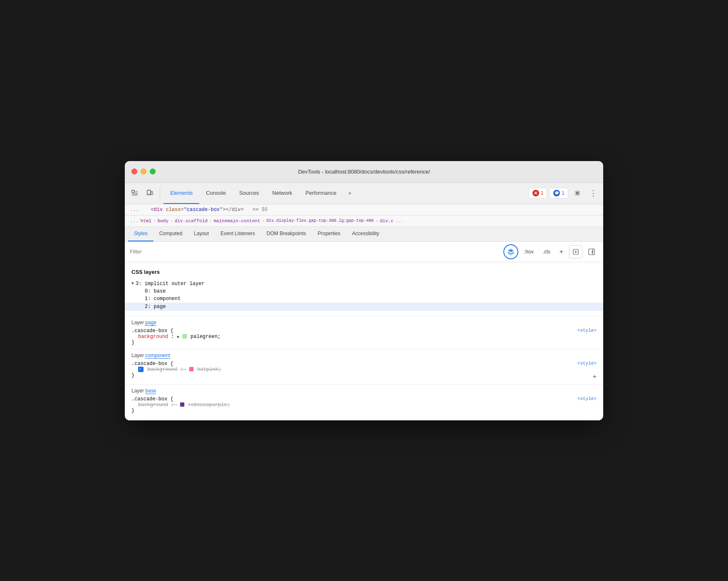  What do you see at coordinates (135, 193) in the screenshot?
I see `inspect-element-button` at bounding box center [135, 193].